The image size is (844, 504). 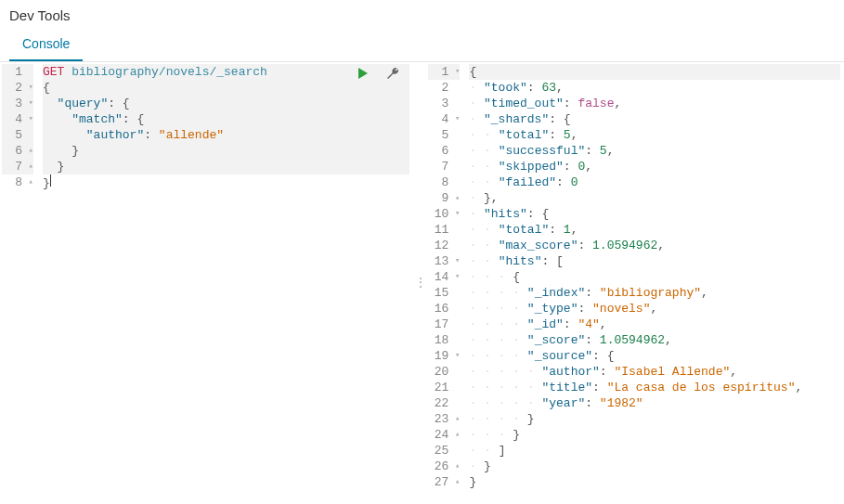 What do you see at coordinates (655, 119) in the screenshot?
I see `code-line: · "_shards": {` at bounding box center [655, 119].